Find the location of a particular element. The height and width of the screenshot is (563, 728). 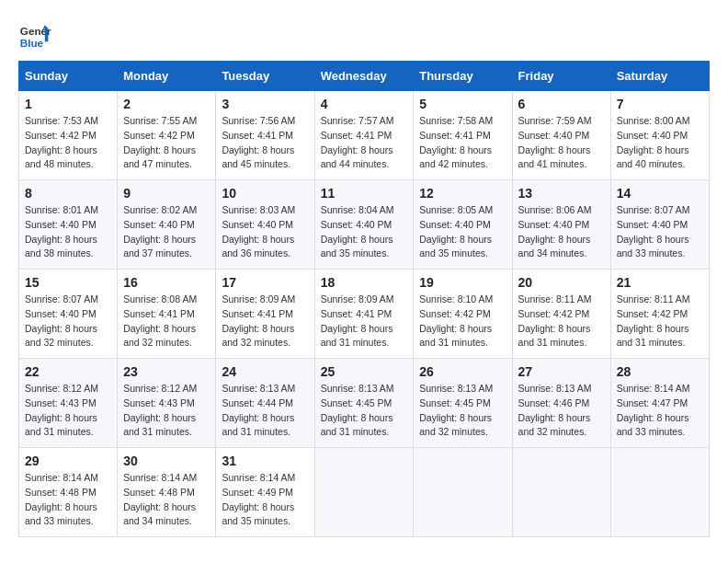

day-info: Sunrise: 8:04 AMSunset: 4:40 PMDaylight:… is located at coordinates (364, 232).